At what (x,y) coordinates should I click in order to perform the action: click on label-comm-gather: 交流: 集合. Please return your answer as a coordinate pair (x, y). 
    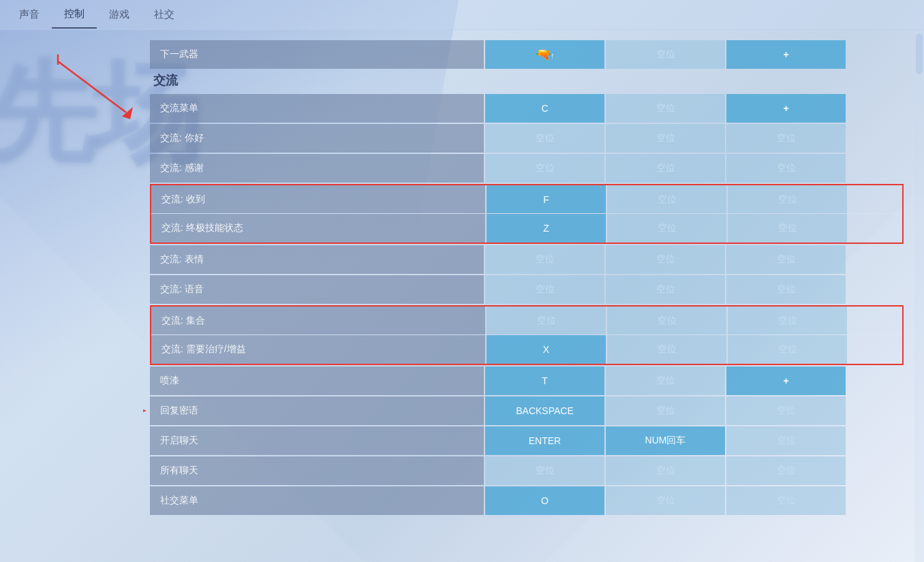
    Looking at the image, I should click on (318, 320).